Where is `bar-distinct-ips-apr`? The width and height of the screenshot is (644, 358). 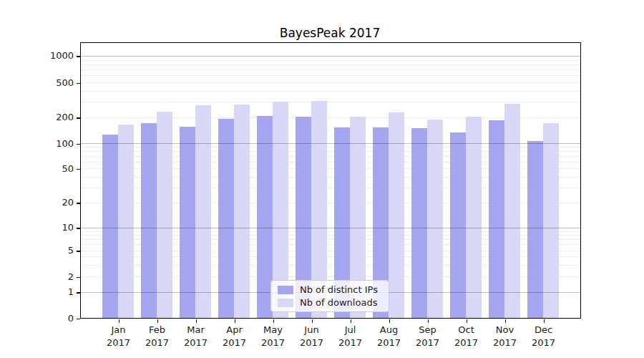
bar-distinct-ips-apr is located at coordinates (226, 218).